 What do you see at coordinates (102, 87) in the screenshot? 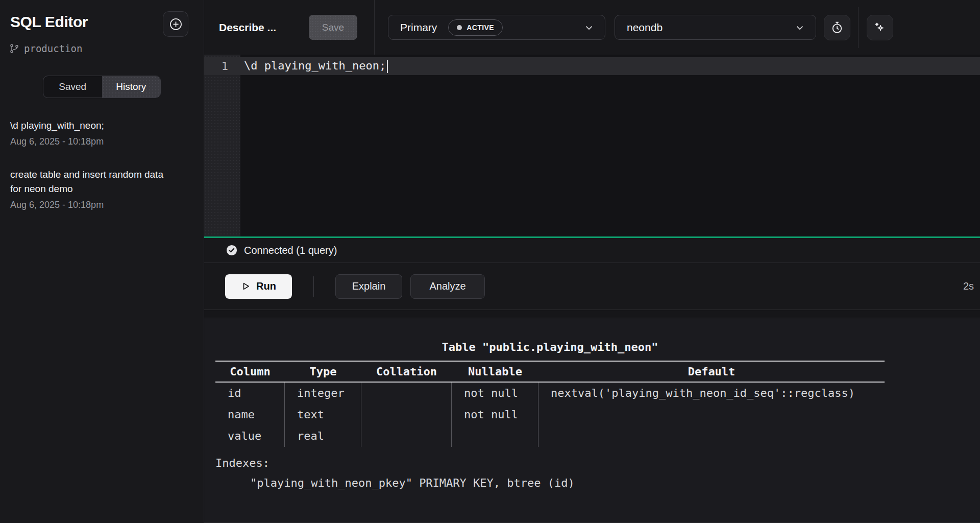
I see `saved-history-tabs: Saved History` at bounding box center [102, 87].